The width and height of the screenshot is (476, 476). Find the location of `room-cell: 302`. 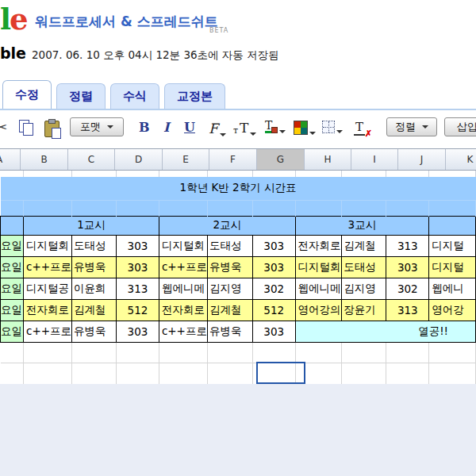

room-cell: 302 is located at coordinates (274, 289).